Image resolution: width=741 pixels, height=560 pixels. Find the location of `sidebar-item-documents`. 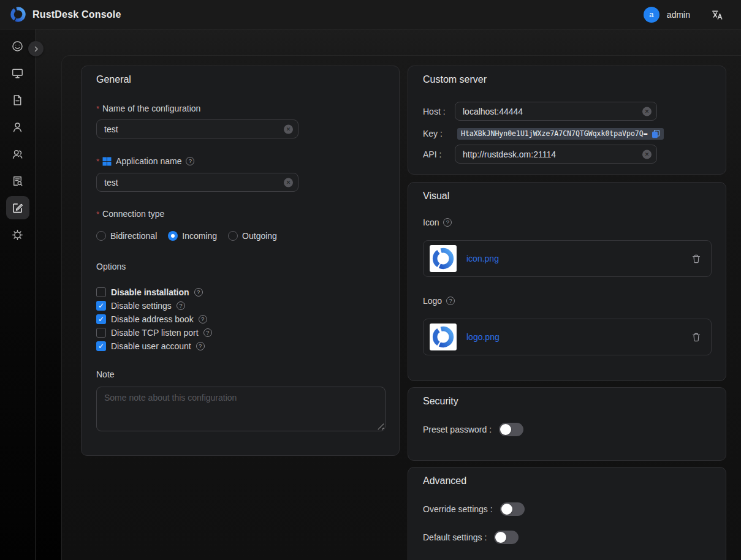

sidebar-item-documents is located at coordinates (18, 100).